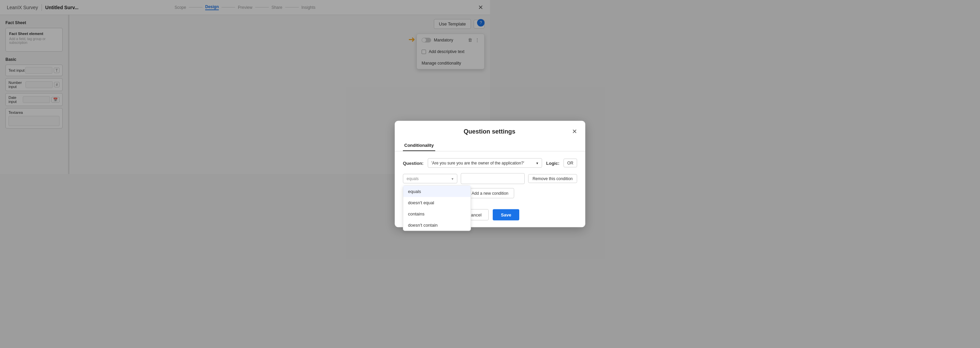 Image resolution: width=980 pixels, height=348 pixels. What do you see at coordinates (442, 163) in the screenshot?
I see `modal-body: Question: 'Are you sure you are the owne…` at bounding box center [442, 163].